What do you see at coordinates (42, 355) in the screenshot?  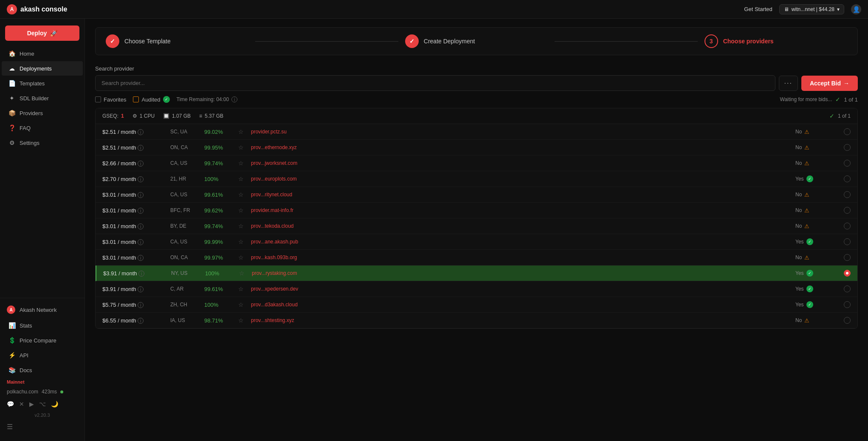 I see `sidebar-item-api: ⚡ API` at bounding box center [42, 355].